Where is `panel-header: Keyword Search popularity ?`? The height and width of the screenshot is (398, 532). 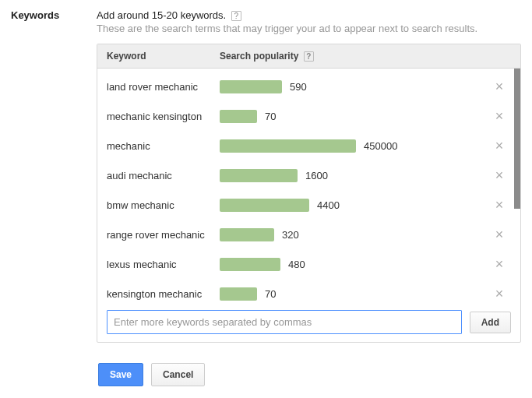
panel-header: Keyword Search popularity ? is located at coordinates (308, 56).